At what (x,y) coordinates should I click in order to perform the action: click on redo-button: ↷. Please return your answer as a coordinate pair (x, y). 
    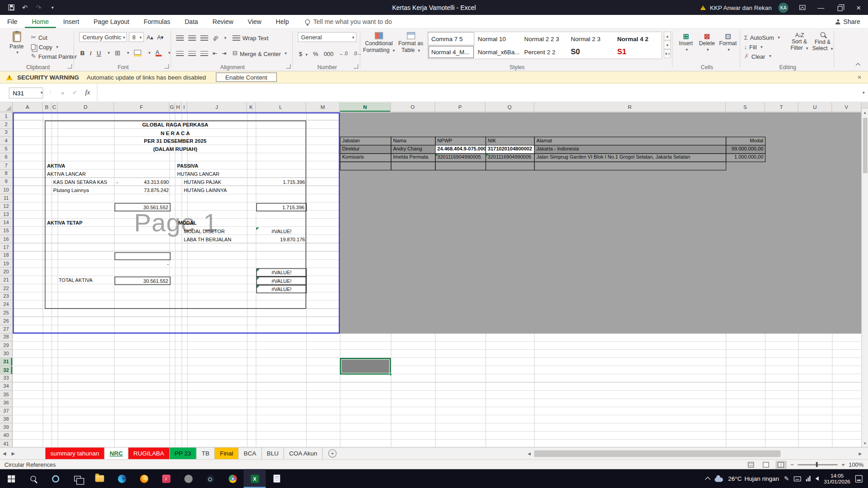
    Looking at the image, I should click on (39, 7).